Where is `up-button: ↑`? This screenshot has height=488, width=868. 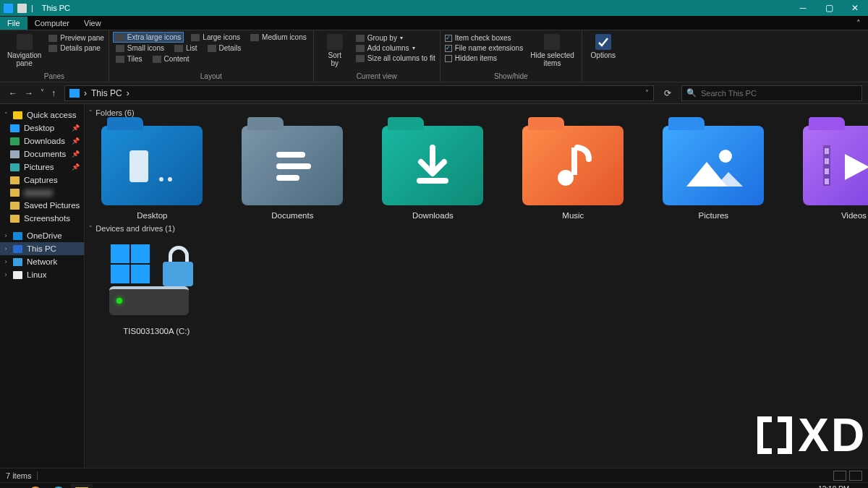
up-button: ↑ is located at coordinates (54, 93).